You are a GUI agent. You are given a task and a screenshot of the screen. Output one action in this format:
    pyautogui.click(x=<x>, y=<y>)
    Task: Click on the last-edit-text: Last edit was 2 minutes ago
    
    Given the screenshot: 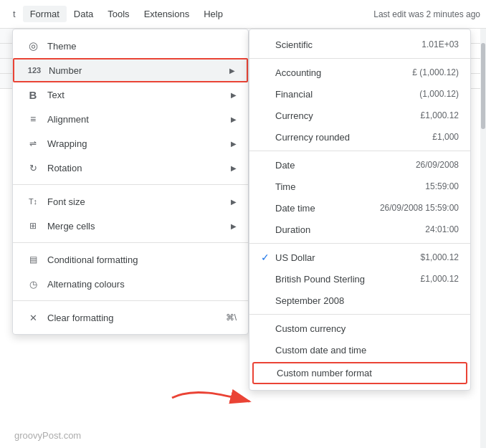 What is the action you would take?
    pyautogui.click(x=427, y=14)
    